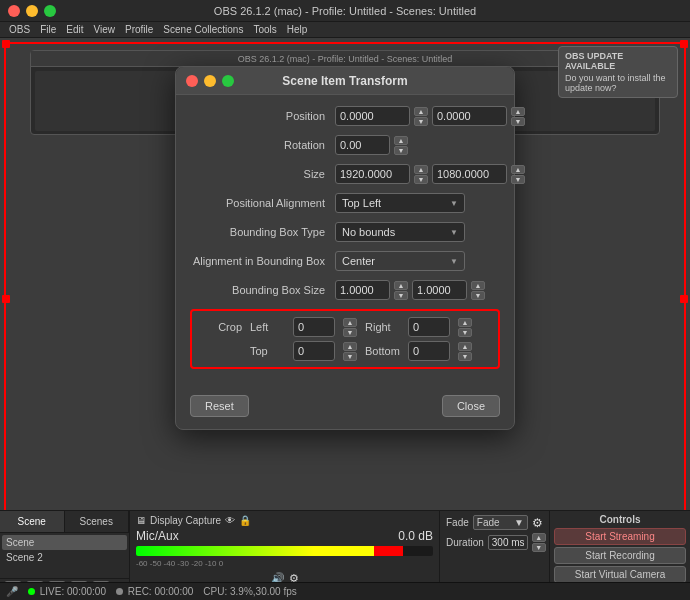  What do you see at coordinates (618, 72) in the screenshot?
I see `notification-bubble: OBS UPDATE AVAILABLE Do you want to inst…` at bounding box center [618, 72].